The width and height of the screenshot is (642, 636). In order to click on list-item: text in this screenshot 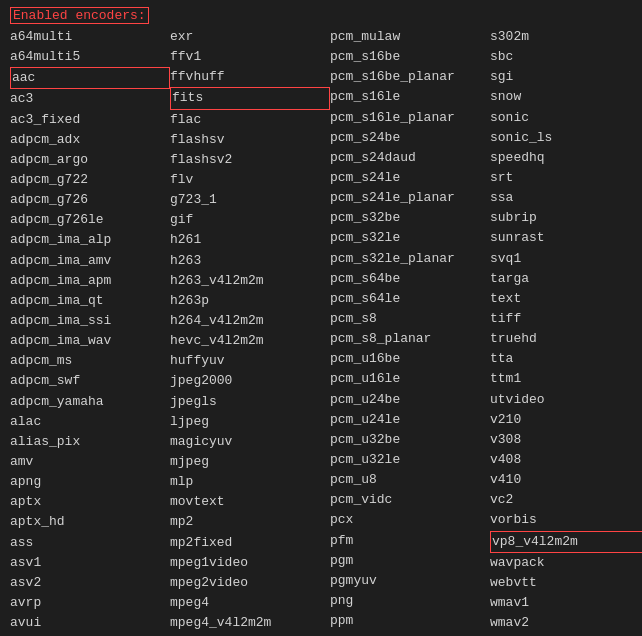, I will do `click(566, 299)`.